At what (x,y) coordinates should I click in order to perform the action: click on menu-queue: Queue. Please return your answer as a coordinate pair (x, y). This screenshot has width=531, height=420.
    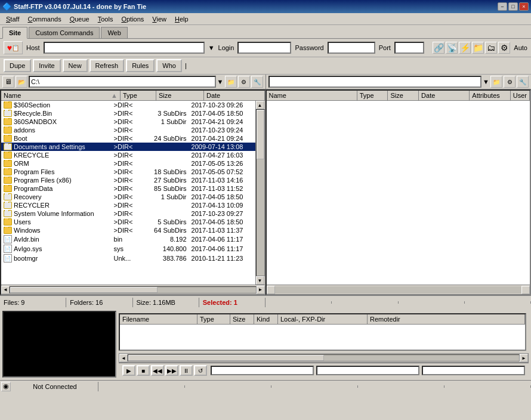
    Looking at the image, I should click on (80, 19).